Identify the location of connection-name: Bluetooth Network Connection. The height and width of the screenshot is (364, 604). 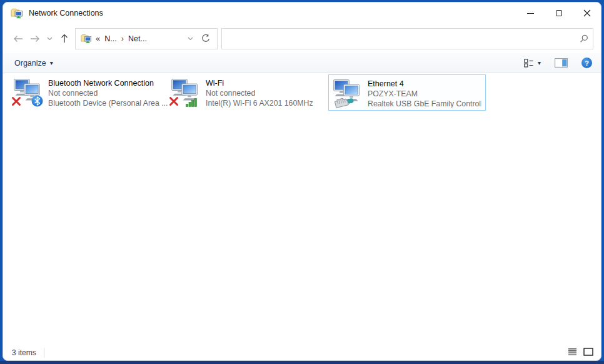
(108, 83).